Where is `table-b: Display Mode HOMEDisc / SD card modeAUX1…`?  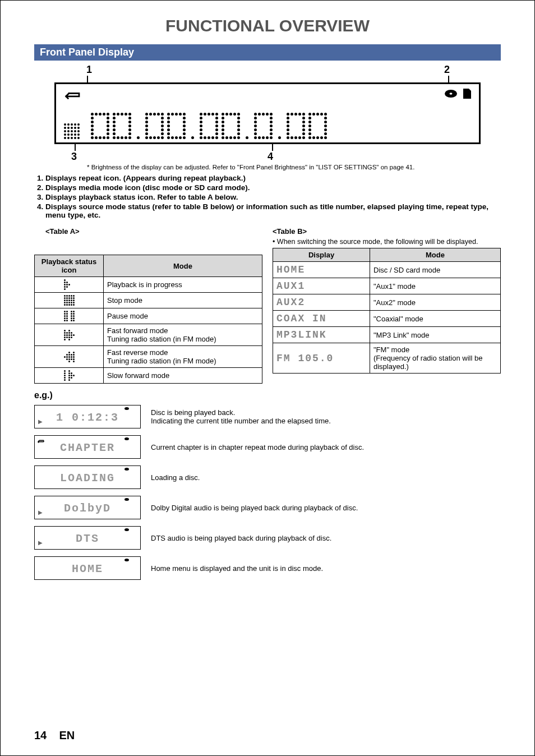 table-b: Display Mode HOMEDisc / SD card modeAUX1… is located at coordinates (387, 311).